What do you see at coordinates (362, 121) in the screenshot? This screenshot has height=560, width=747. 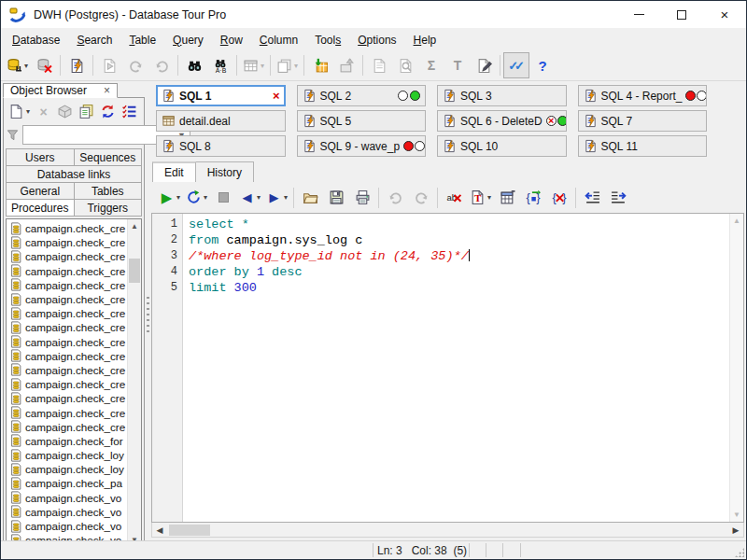 I see `sql-tab-sql-5: SQL 5` at bounding box center [362, 121].